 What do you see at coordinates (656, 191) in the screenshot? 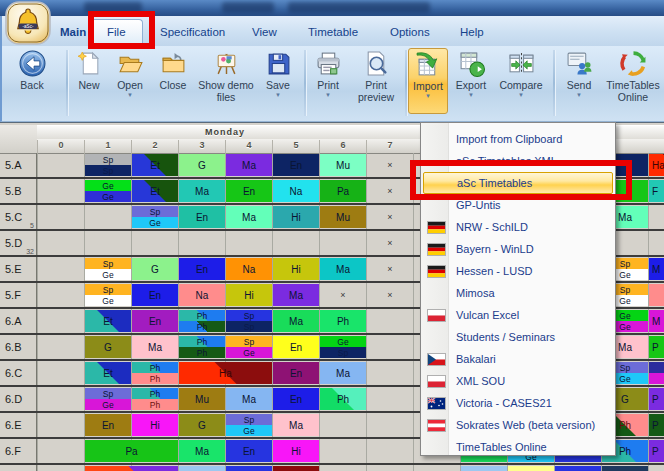
I see `timetable-cell-5-b-p13: F` at bounding box center [656, 191].